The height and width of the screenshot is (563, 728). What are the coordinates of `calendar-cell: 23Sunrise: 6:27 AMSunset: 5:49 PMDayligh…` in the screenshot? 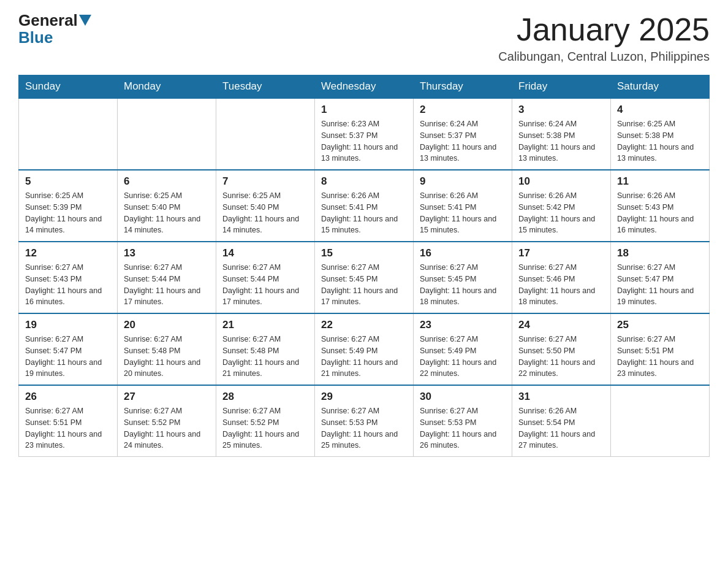 It's located at (463, 350).